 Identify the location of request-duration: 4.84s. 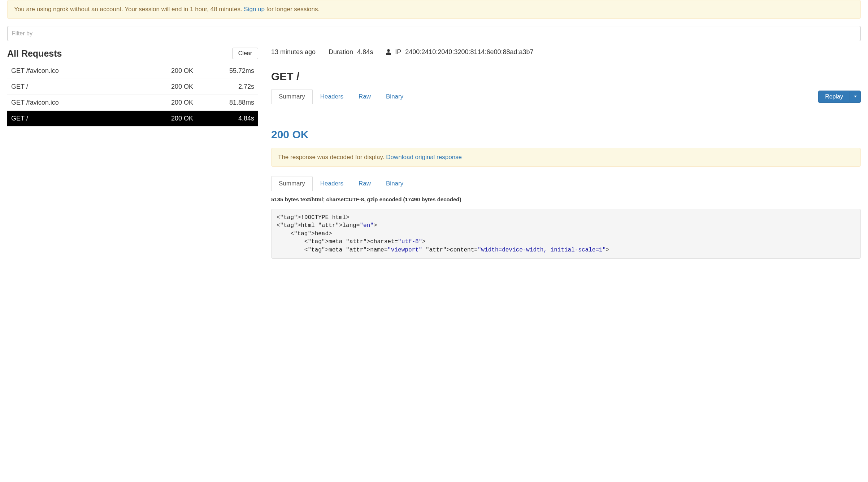
(234, 118).